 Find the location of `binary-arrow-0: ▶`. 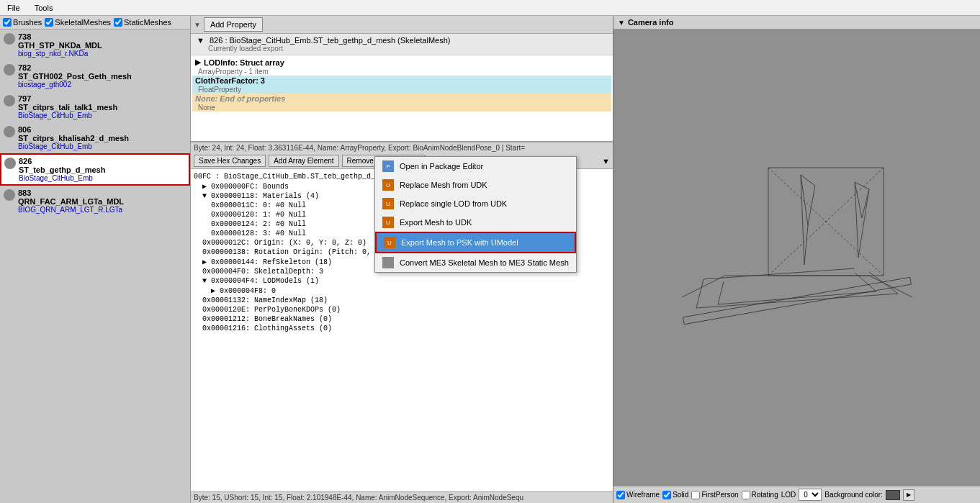

binary-arrow-0: ▶ is located at coordinates (204, 187).